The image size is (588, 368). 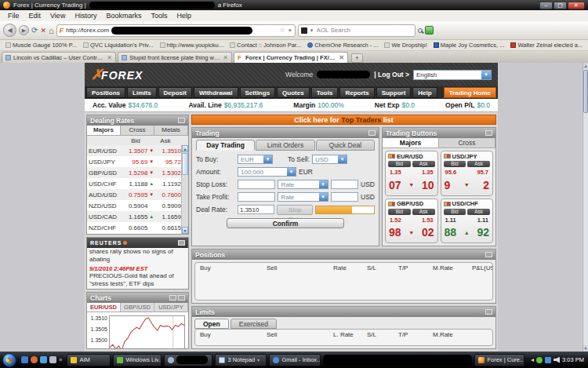 I want to click on url-text: http://forex.com, so click(x=88, y=30).